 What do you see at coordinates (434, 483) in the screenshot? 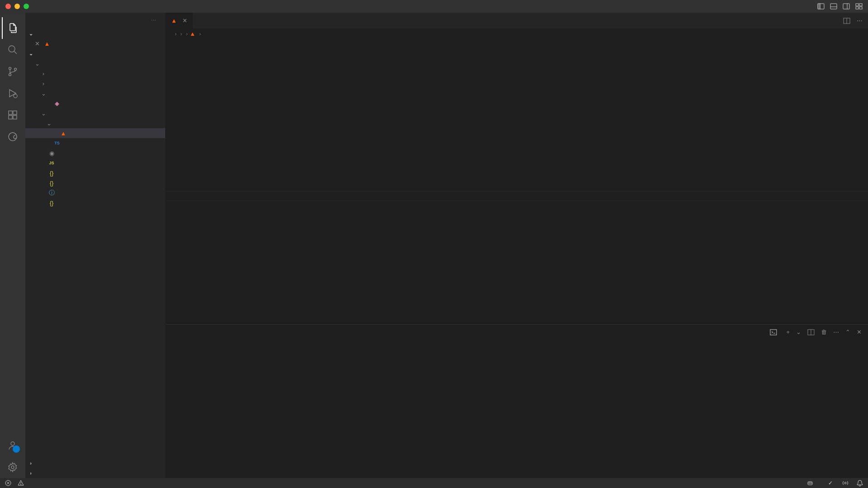
I see `statusbar: ✓` at bounding box center [434, 483].